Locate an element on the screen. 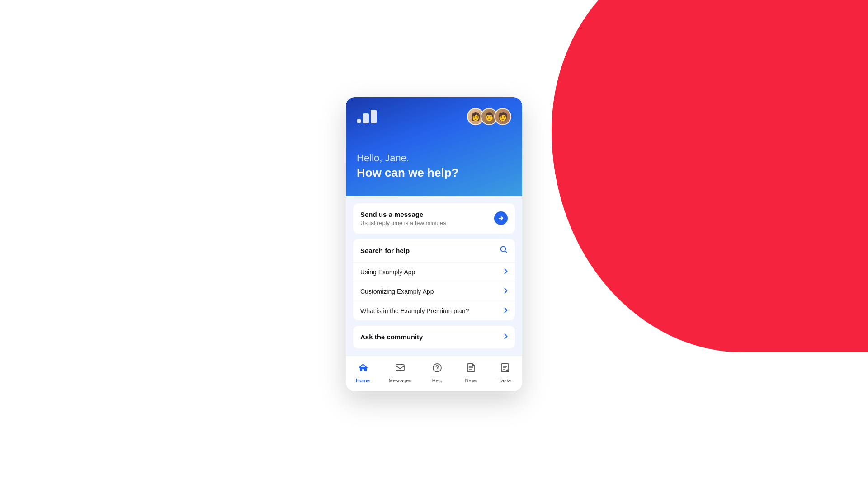  send-message-subtitle: Usual reply time is a few minutes is located at coordinates (403, 223).